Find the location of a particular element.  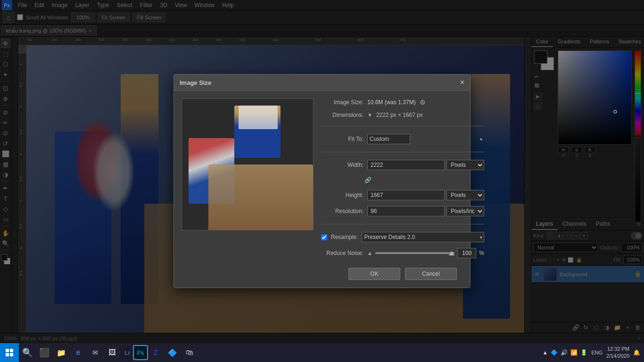

ok-button: OK is located at coordinates (374, 274).